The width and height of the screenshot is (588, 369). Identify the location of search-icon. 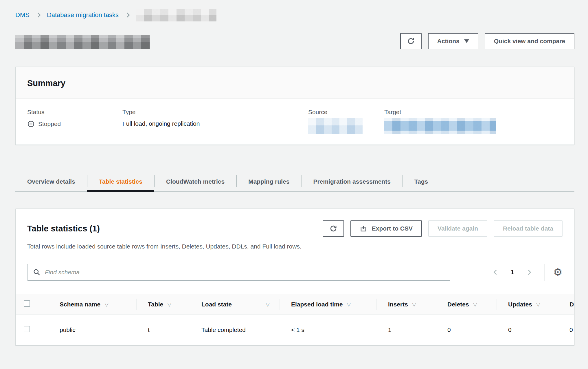
(37, 273).